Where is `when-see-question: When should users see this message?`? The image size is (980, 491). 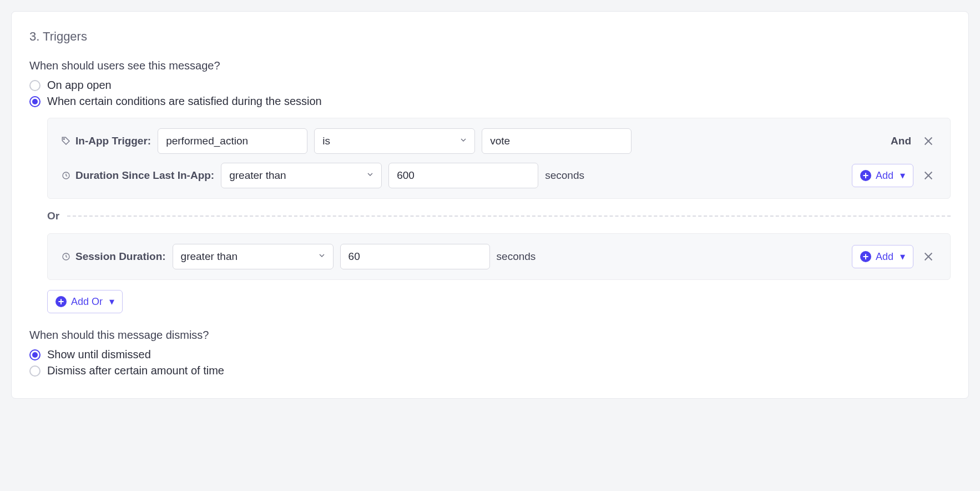
when-see-question: When should users see this message? is located at coordinates (490, 66).